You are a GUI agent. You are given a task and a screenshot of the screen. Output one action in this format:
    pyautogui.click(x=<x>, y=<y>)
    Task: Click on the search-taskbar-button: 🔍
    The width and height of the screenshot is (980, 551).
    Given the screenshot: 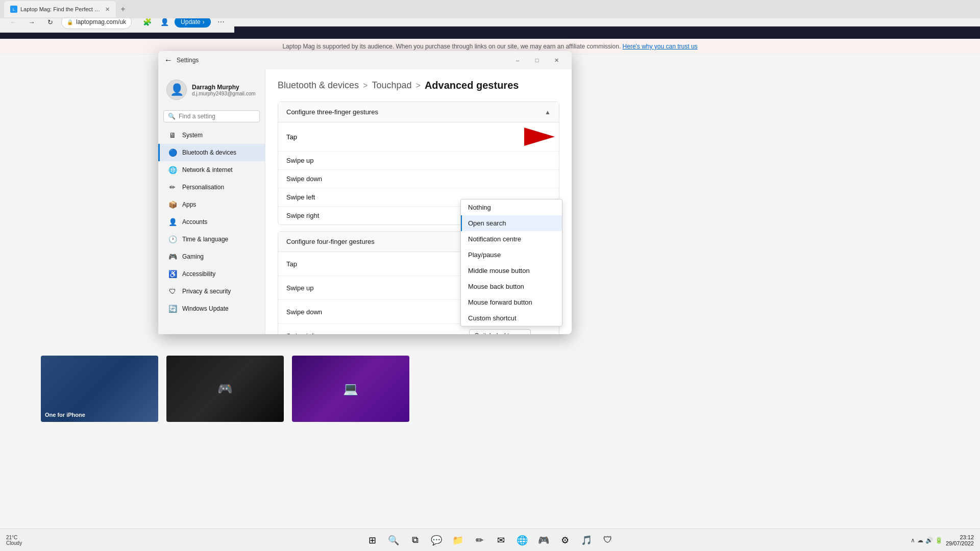 What is the action you would take?
    pyautogui.click(x=394, y=540)
    